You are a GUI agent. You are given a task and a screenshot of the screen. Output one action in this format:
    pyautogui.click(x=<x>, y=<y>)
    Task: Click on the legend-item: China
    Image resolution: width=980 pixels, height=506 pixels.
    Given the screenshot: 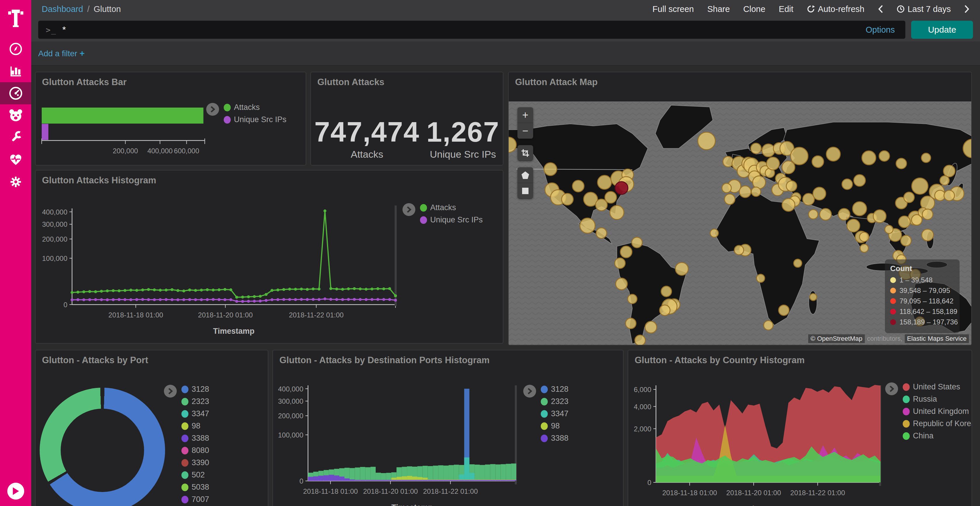 What is the action you would take?
    pyautogui.click(x=937, y=436)
    